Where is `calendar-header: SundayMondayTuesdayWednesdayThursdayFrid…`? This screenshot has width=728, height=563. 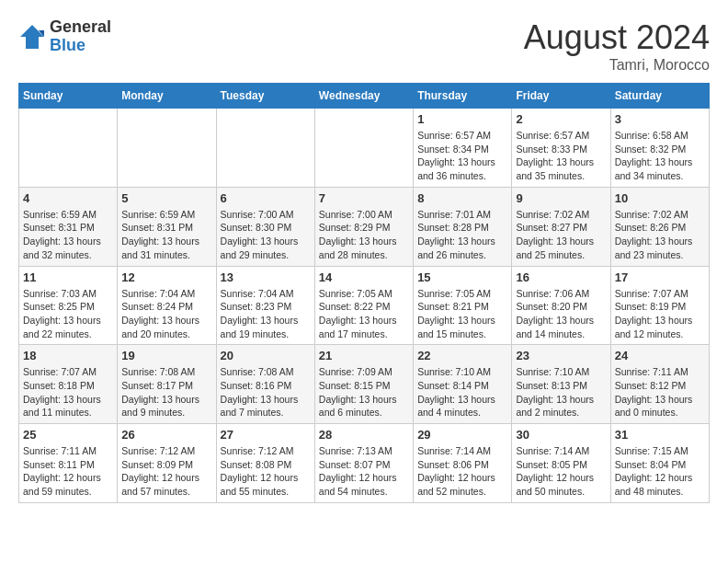
calendar-header: SundayMondayTuesdayWednesdayThursdayFrid… is located at coordinates (364, 96).